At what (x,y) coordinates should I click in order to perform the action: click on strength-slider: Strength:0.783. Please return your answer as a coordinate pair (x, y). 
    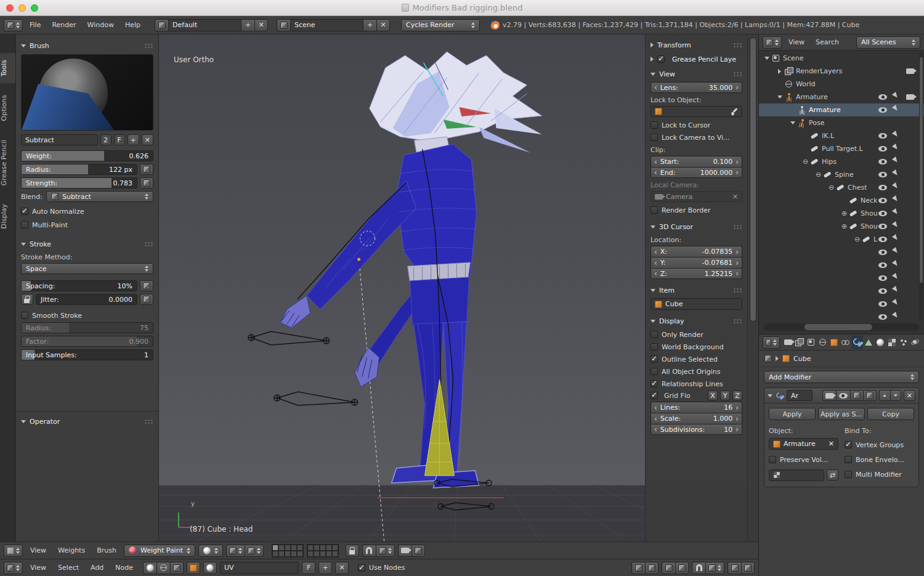
    Looking at the image, I should click on (79, 183).